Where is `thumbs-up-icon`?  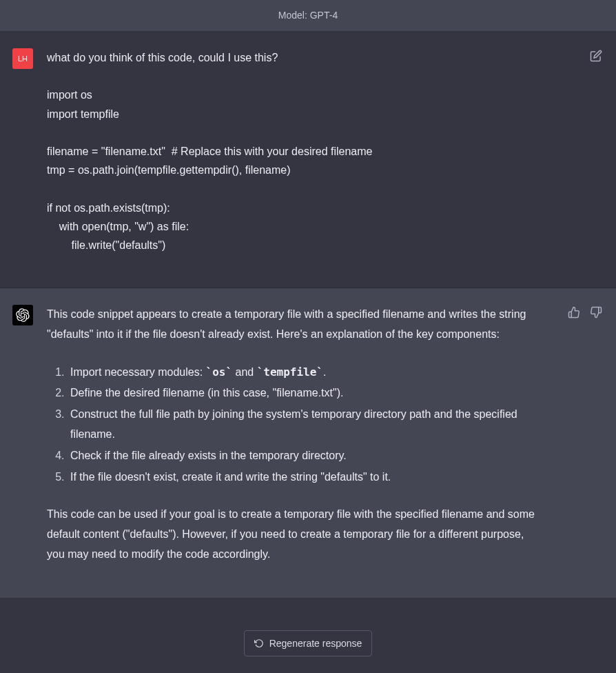 thumbs-up-icon is located at coordinates (574, 312).